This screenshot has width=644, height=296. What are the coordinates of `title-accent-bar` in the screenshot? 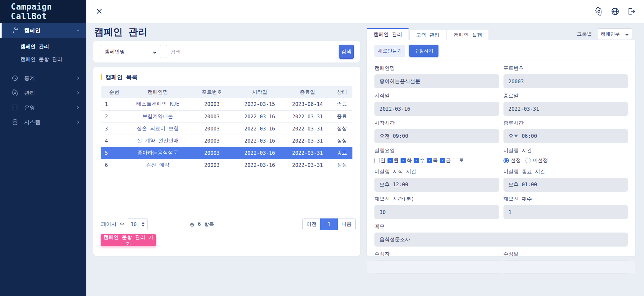 It's located at (102, 77).